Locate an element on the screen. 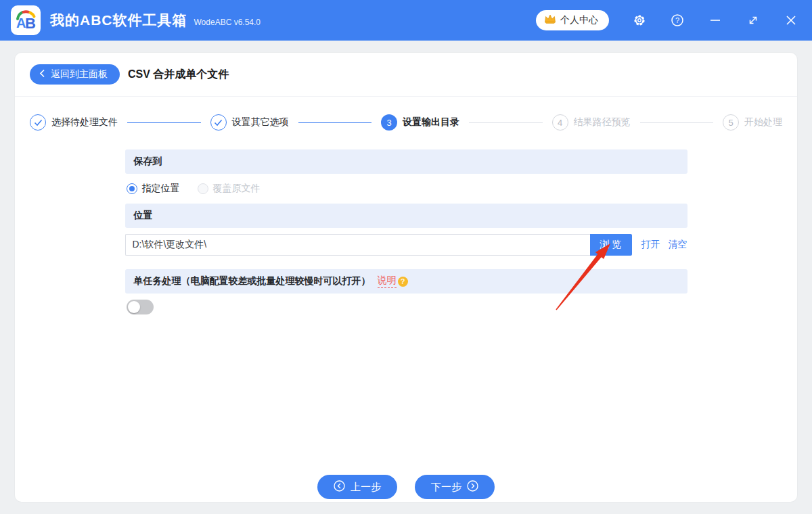  step-output-directory: 3 设置输出目录 is located at coordinates (420, 122).